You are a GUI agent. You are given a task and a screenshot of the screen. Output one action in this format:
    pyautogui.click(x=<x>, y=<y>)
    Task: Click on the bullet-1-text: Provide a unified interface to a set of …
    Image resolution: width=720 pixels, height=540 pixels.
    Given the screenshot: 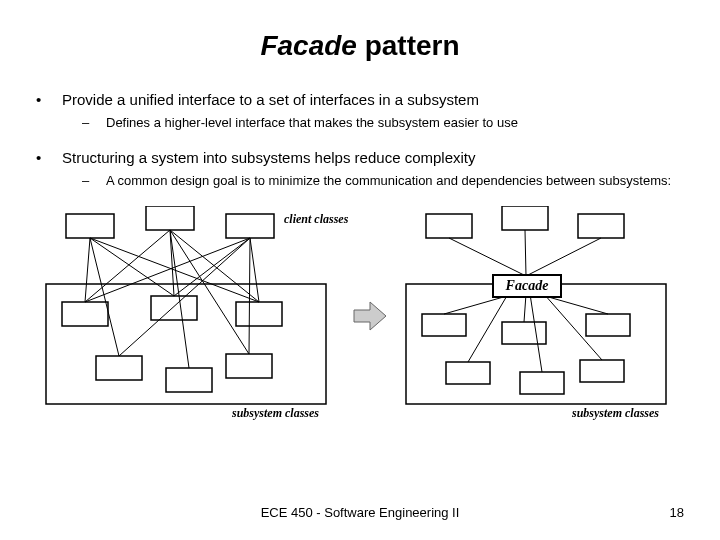 What is the action you would take?
    pyautogui.click(x=270, y=100)
    